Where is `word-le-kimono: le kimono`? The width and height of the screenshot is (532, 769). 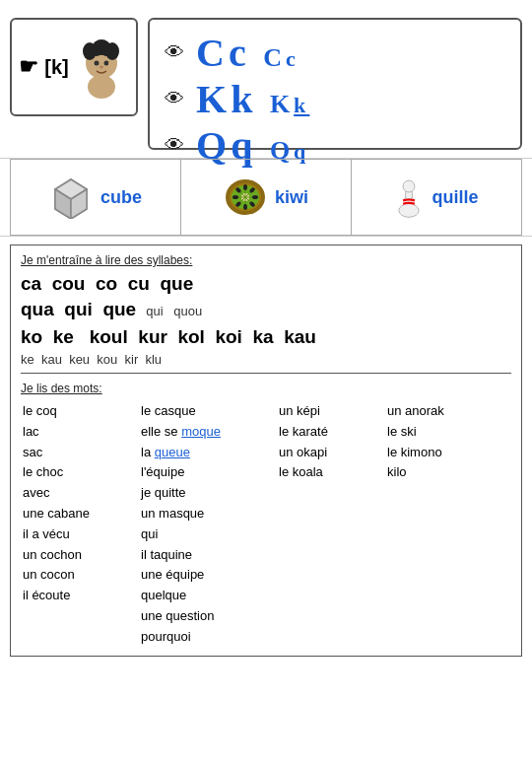
word-le-kimono: le kimono is located at coordinates (439, 454).